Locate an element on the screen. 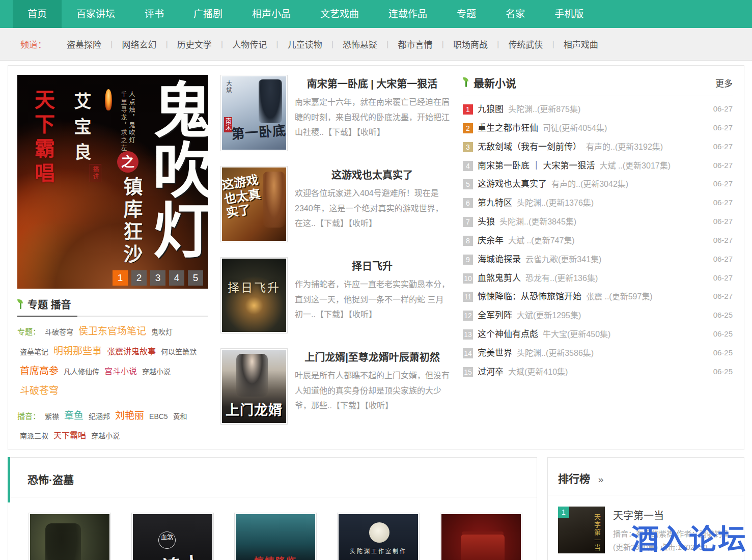  book-title-link: 完美世界 is located at coordinates (495, 353).